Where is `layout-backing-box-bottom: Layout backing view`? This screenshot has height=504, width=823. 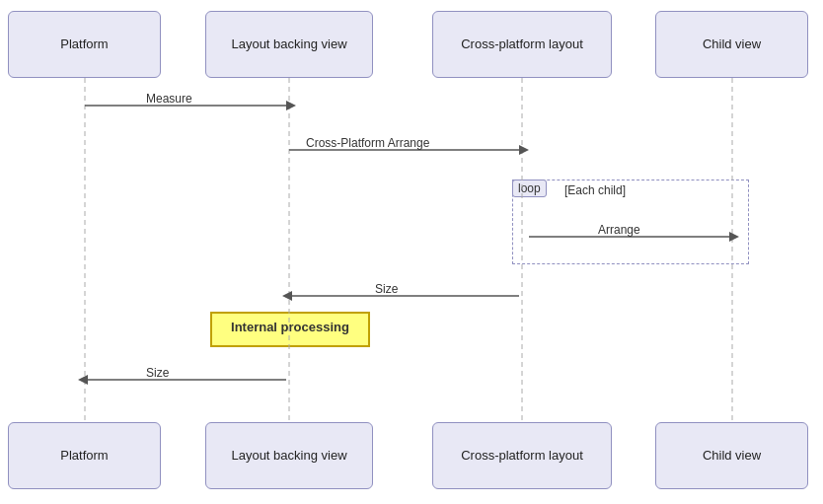
layout-backing-box-bottom: Layout backing view is located at coordinates (289, 456).